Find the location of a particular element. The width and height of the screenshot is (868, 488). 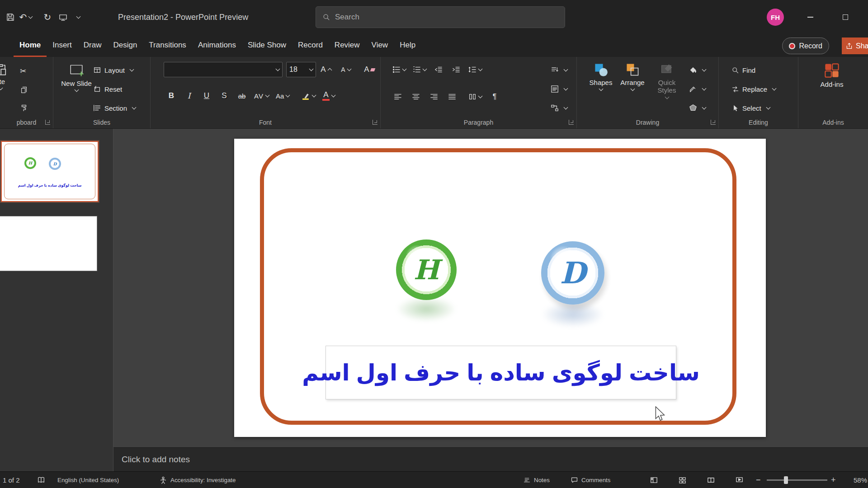

group-editing: Find Replace Select Editing is located at coordinates (759, 93).